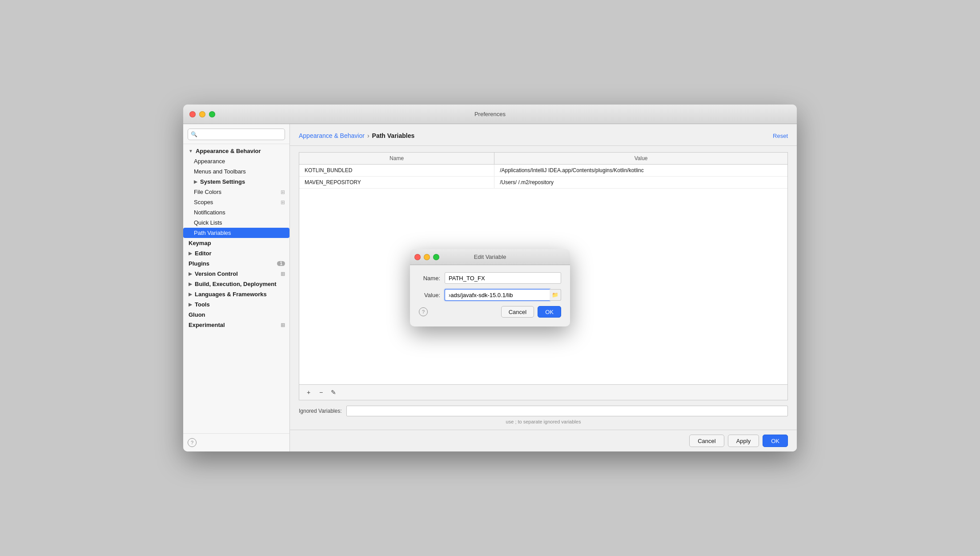  I want to click on modal-name-input, so click(503, 278).